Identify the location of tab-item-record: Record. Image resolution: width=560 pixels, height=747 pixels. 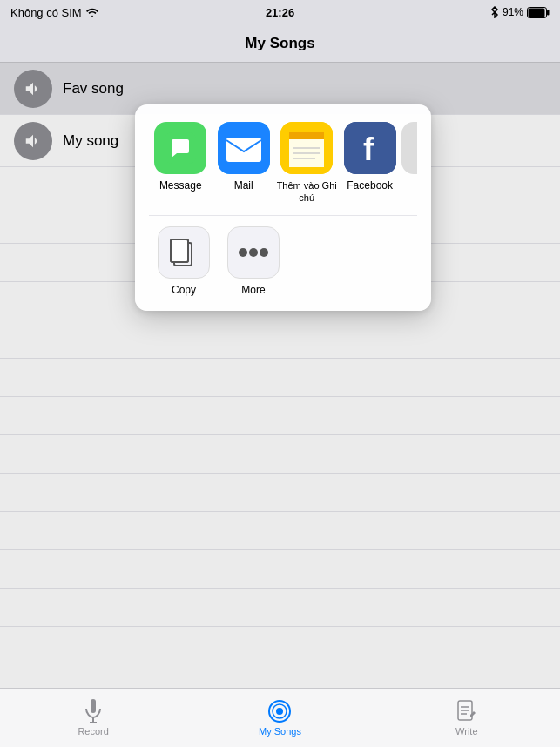
(93, 717).